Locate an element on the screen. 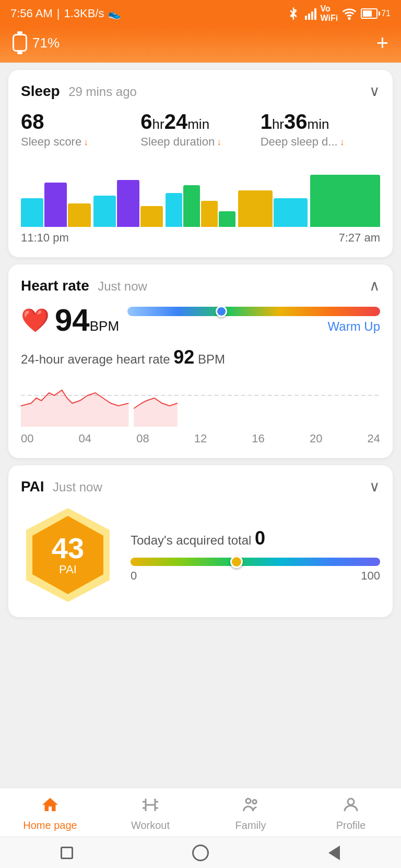  pai-title: PAI is located at coordinates (32, 486).